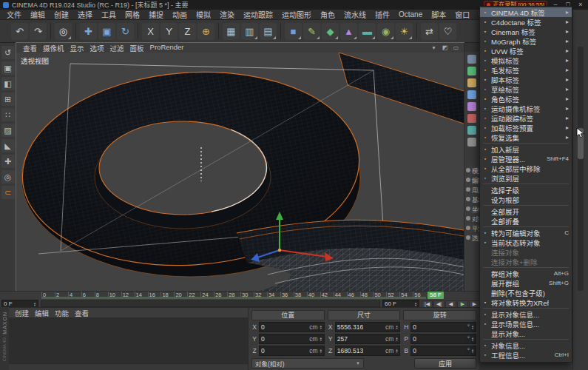 This screenshot has height=370, width=588. Describe the element at coordinates (526, 252) in the screenshot. I see `context-menu-item: 连接对象` at that location.